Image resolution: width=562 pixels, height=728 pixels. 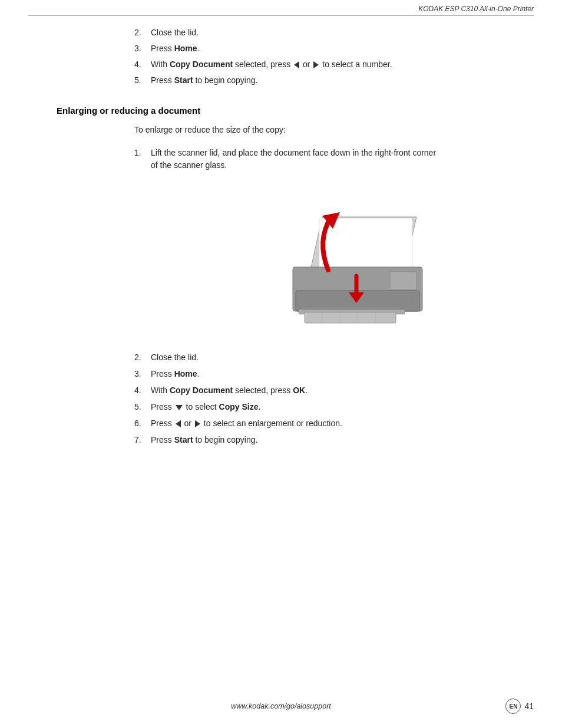 What do you see at coordinates (334, 159) in the screenshot?
I see `bottom-list-item: 1.Lift the scanner lid, and place the do…` at bounding box center [334, 159].